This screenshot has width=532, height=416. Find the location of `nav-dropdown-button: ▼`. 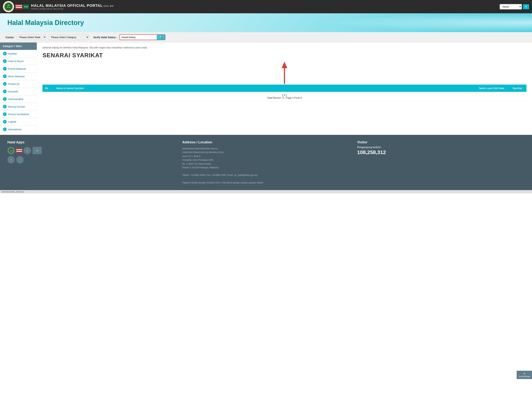

nav-dropdown-button: ▼ is located at coordinates (526, 7).